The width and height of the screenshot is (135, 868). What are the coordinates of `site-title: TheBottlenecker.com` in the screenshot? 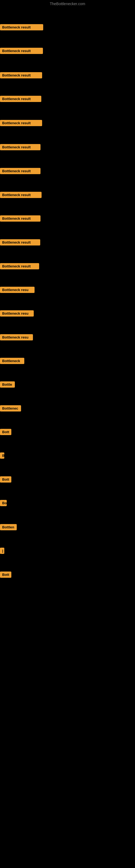 It's located at (68, 4).